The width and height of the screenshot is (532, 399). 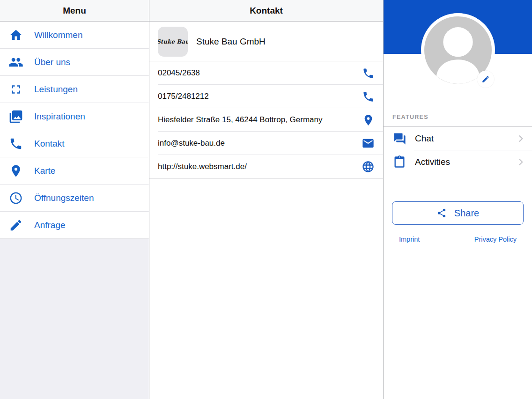 What do you see at coordinates (179, 73) in the screenshot?
I see `phone-number: 02045/2638` at bounding box center [179, 73].